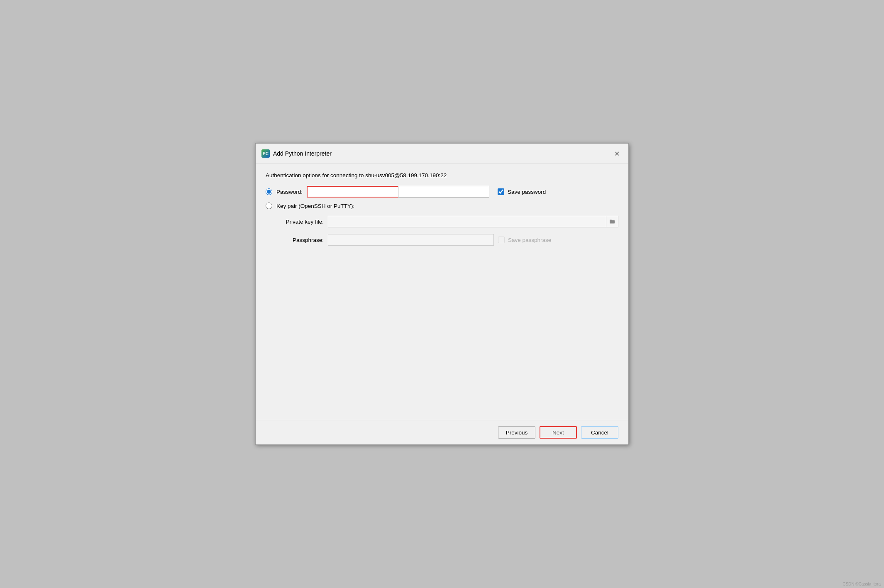 This screenshot has width=884, height=588. Describe the element at coordinates (442, 175) in the screenshot. I see `auth-heading: Authentication options for connecting to…` at that location.